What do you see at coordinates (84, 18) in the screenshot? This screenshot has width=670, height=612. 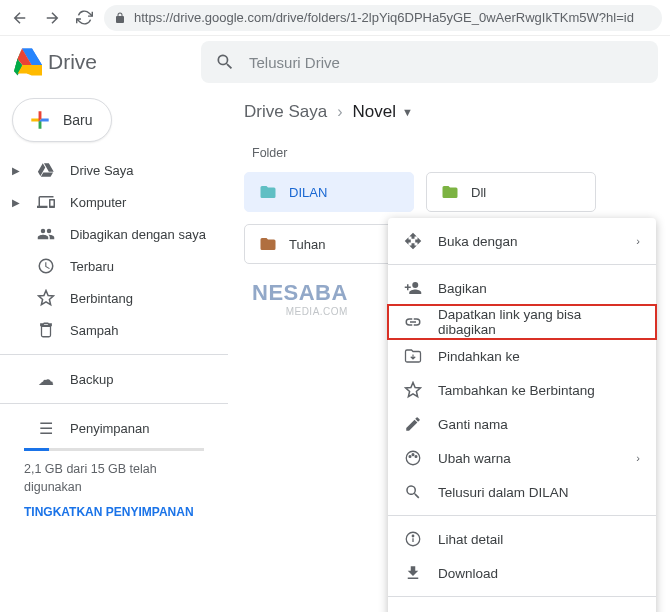 I see `reload-button` at bounding box center [84, 18].